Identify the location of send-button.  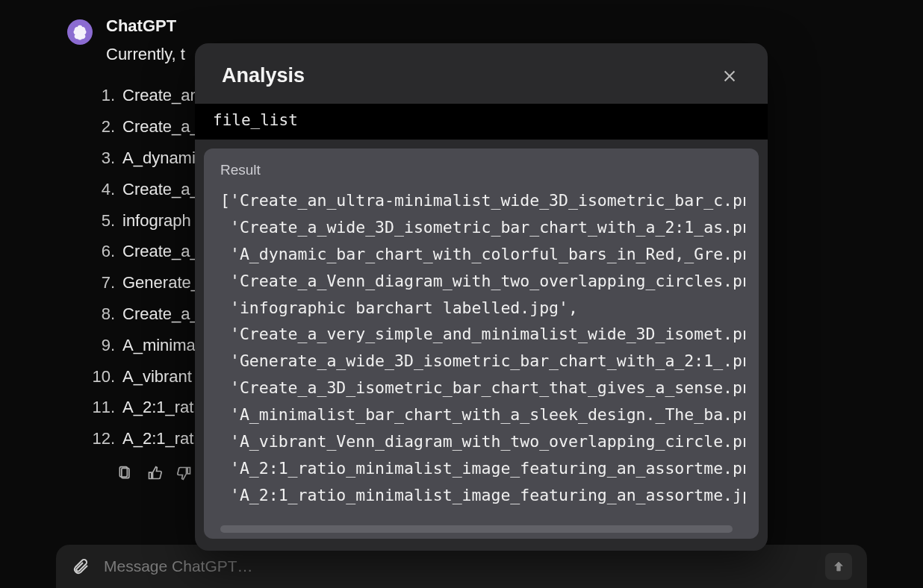
(839, 566).